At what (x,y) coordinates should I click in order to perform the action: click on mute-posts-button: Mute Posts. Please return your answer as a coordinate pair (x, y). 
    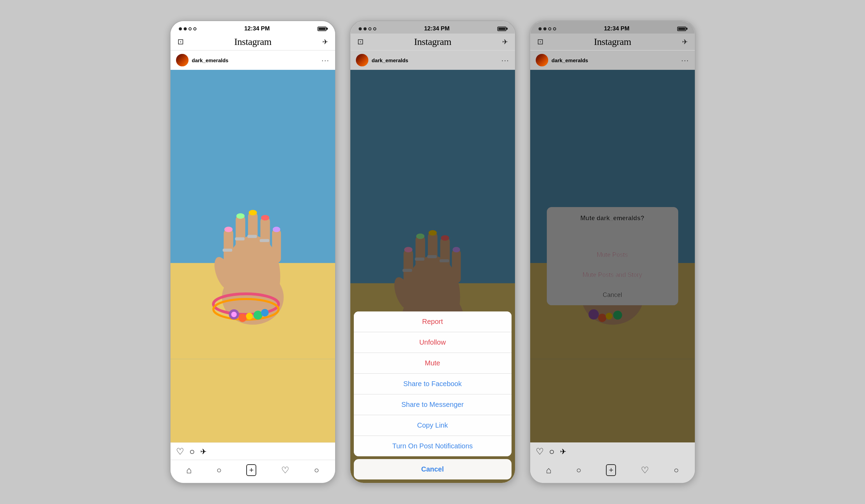
    Looking at the image, I should click on (613, 255).